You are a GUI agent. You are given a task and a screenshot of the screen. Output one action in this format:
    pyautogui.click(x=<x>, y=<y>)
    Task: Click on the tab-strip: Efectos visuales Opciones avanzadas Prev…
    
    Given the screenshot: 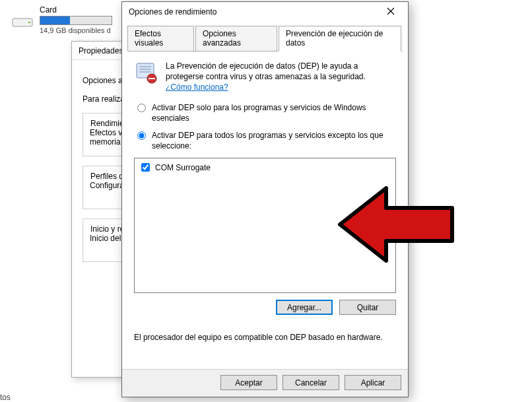 What is the action you would take?
    pyautogui.click(x=265, y=38)
    